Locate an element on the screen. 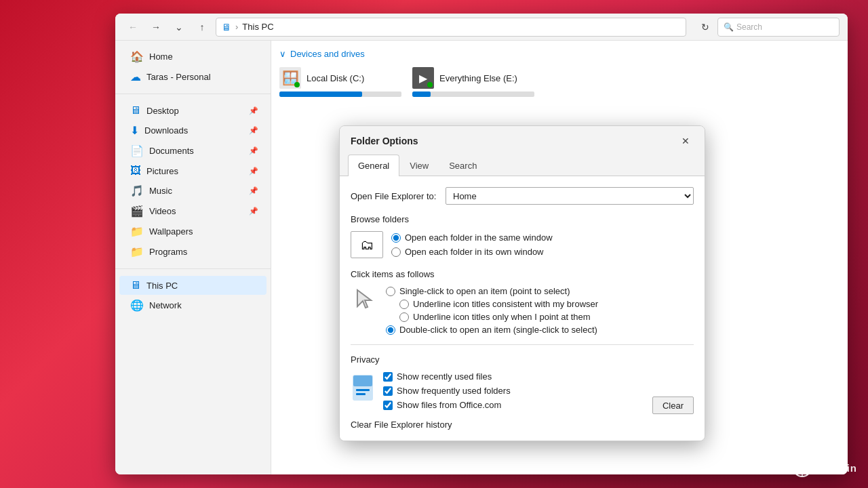  forward-button: → is located at coordinates (156, 27).